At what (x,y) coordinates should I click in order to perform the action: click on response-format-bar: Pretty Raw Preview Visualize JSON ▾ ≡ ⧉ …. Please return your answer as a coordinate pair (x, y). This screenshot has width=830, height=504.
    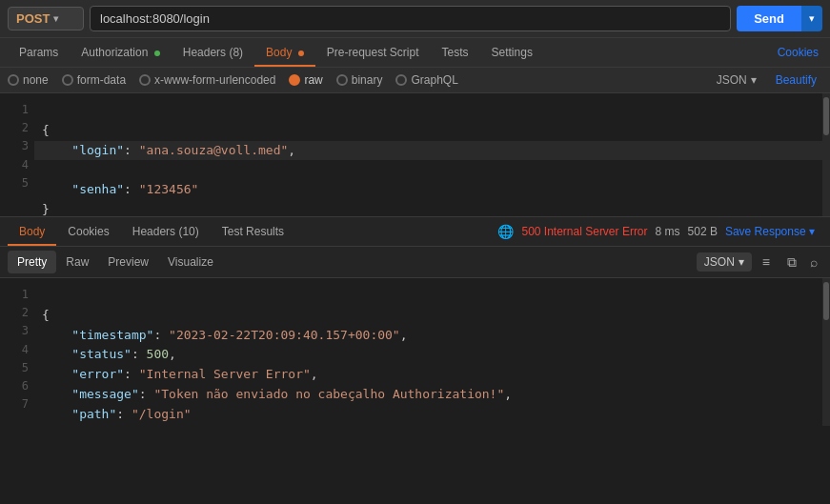
    Looking at the image, I should click on (415, 263).